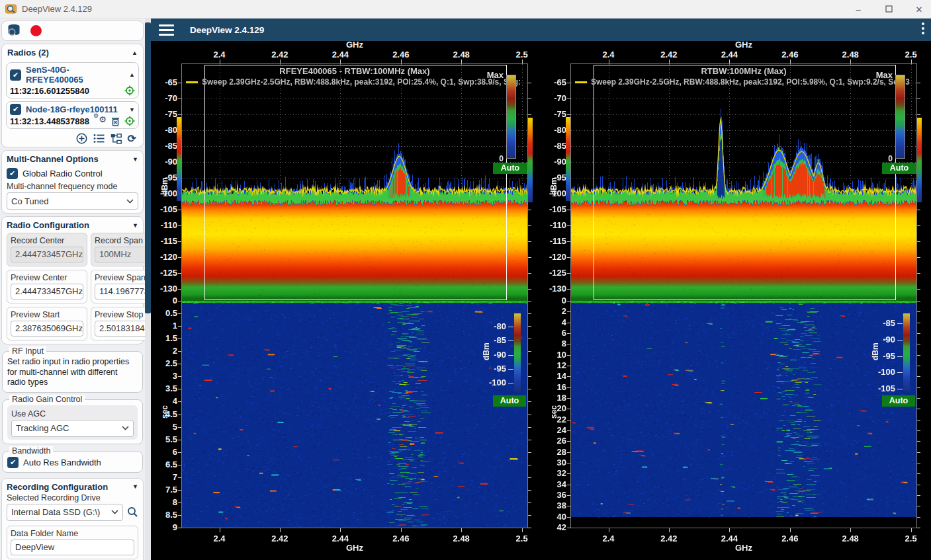 This screenshot has height=560, width=931. Describe the element at coordinates (167, 30) in the screenshot. I see `menu-icon` at that location.